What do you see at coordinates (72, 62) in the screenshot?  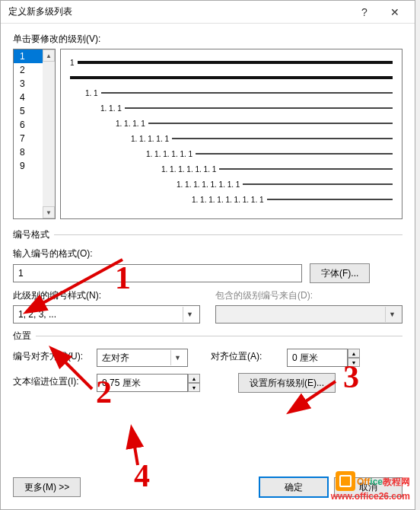 I see `preview-number: 1` at bounding box center [72, 62].